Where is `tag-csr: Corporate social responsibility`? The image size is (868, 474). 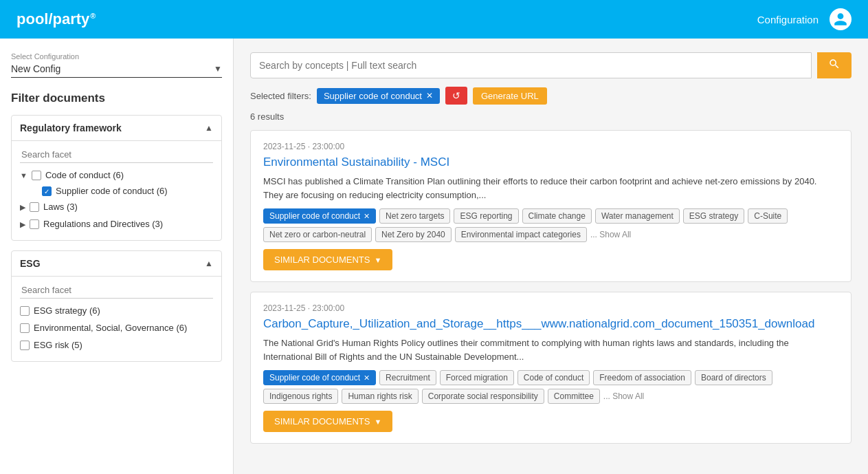
tag-csr: Corporate social responsibility is located at coordinates (483, 396).